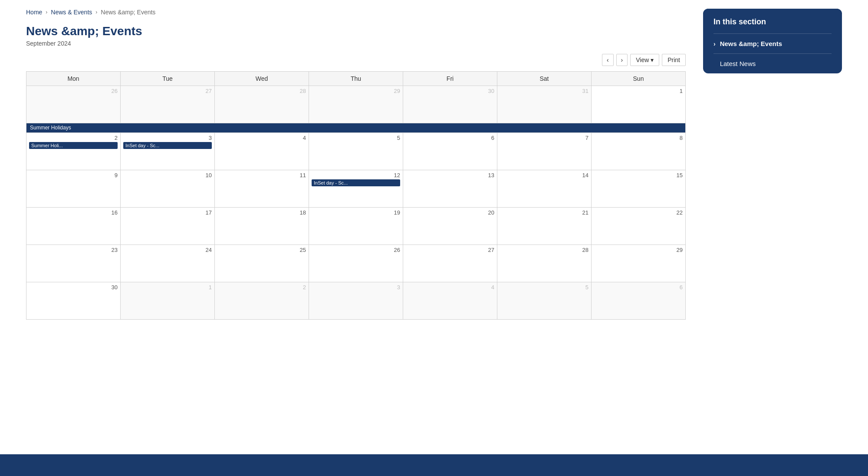 This screenshot has height=476, width=868. What do you see at coordinates (544, 189) in the screenshot?
I see `calendar-cell: 14` at bounding box center [544, 189].